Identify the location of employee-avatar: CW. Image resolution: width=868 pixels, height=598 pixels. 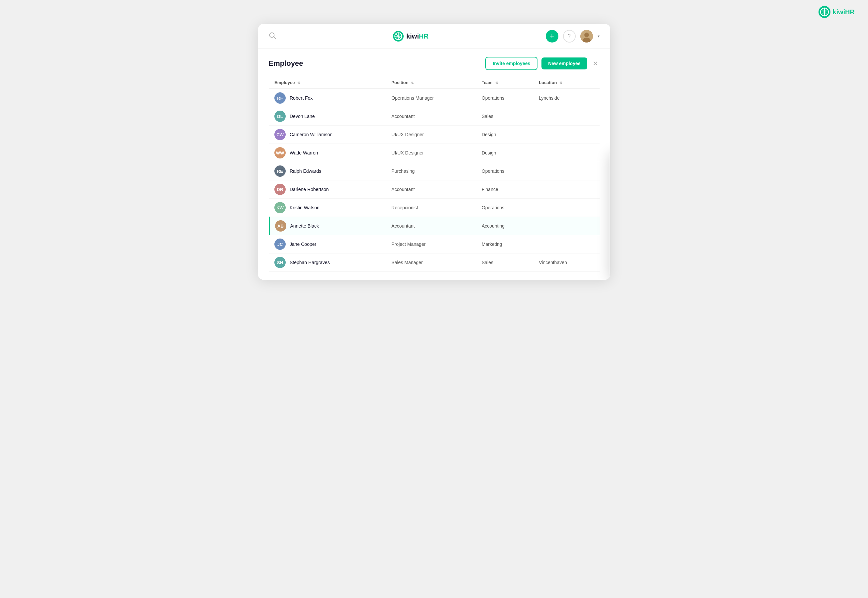
(280, 135).